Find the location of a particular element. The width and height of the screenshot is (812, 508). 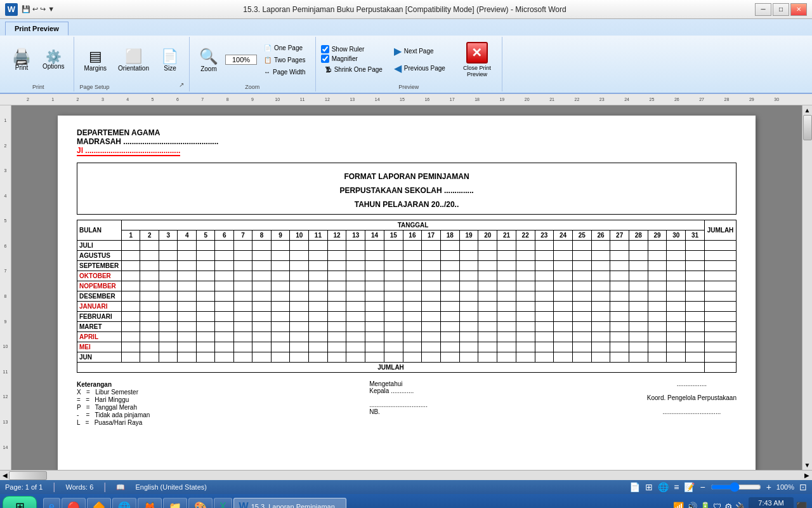

zoom-display: 100% is located at coordinates (241, 60).